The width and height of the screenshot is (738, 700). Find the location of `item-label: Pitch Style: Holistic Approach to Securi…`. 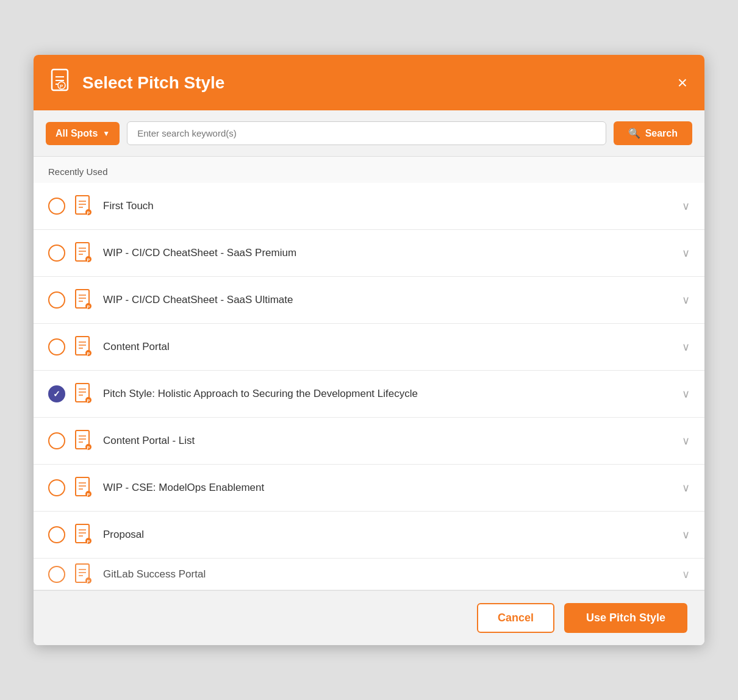

item-label: Pitch Style: Holistic Approach to Securi… is located at coordinates (389, 394).